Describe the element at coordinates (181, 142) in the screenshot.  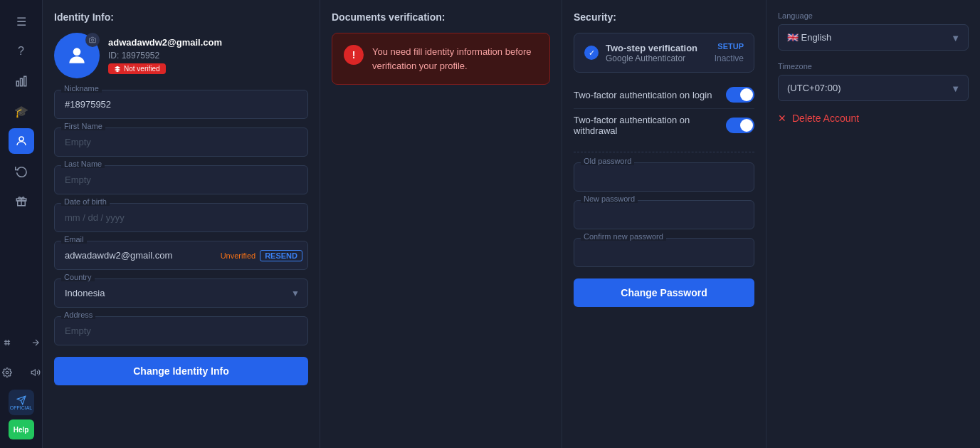
I see `first-name-field: First Name` at that location.